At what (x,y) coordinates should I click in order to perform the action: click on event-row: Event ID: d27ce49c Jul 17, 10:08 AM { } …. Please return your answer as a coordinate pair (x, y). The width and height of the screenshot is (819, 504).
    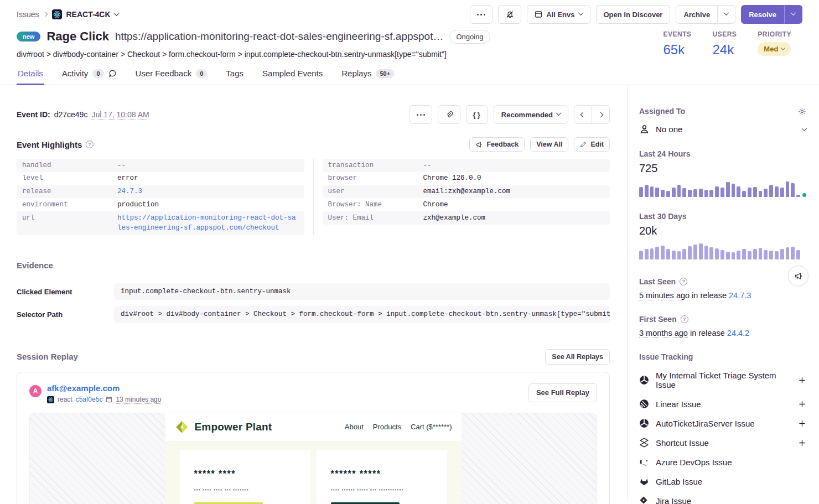
    Looking at the image, I should click on (313, 115).